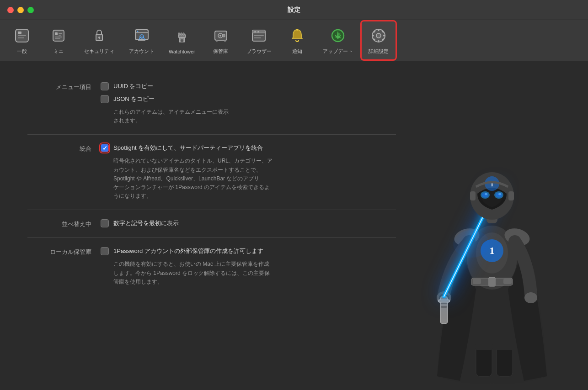 The width and height of the screenshot is (588, 390). Describe the element at coordinates (134, 86) in the screenshot. I see `uuid-label: UUID をコピー` at that location.